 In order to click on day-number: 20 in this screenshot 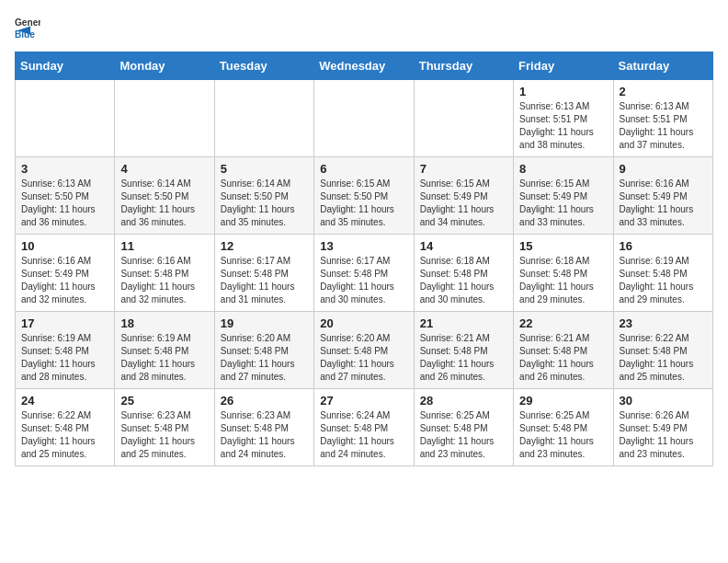, I will do `click(364, 324)`.